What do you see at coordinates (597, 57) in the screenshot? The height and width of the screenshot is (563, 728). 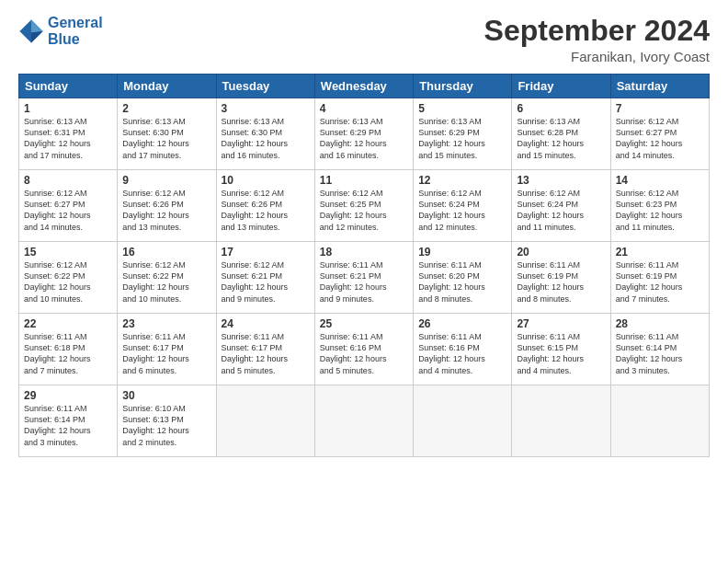 I see `location-title: Faranikan, Ivory Coast` at bounding box center [597, 57].